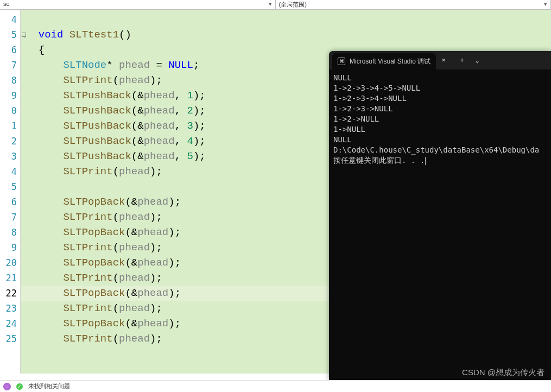 The width and height of the screenshot is (551, 392). What do you see at coordinates (20, 387) in the screenshot?
I see `check-icon: ✓` at bounding box center [20, 387].